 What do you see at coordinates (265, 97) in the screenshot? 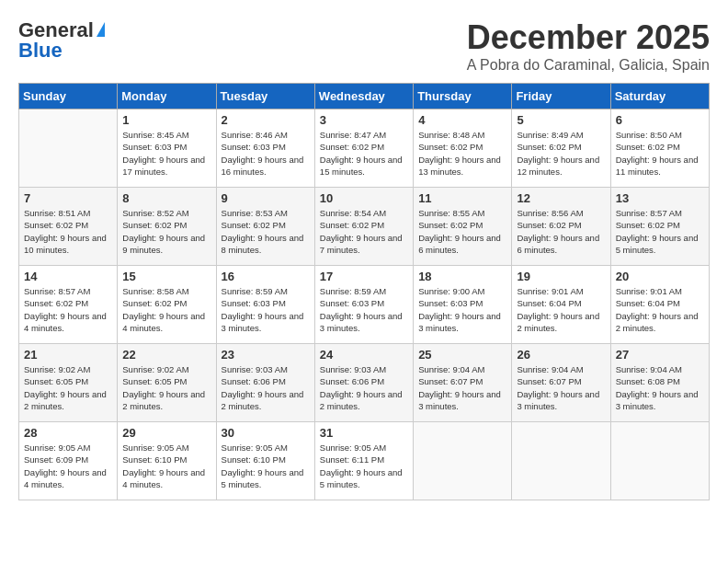
I see `day-header-tuesday: Tuesday` at bounding box center [265, 97].